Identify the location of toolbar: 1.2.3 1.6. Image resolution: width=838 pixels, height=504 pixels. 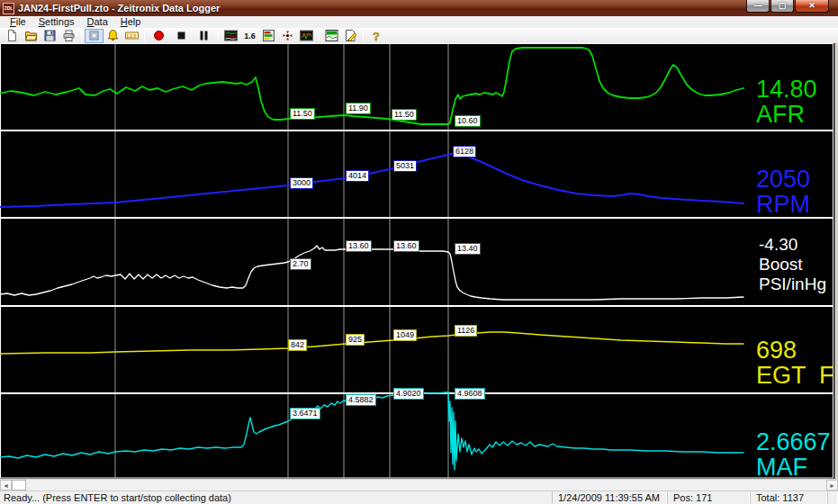
(419, 36).